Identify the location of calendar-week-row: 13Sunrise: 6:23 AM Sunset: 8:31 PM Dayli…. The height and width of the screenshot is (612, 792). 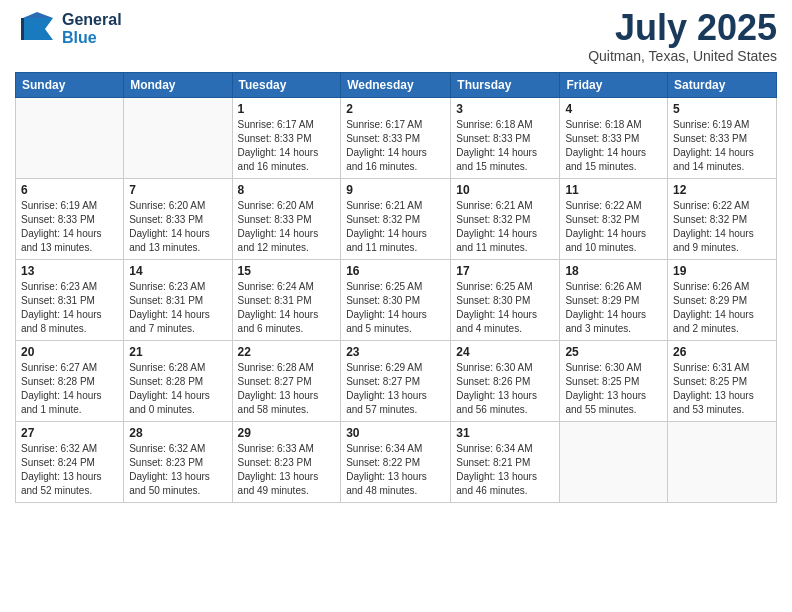
(396, 300).